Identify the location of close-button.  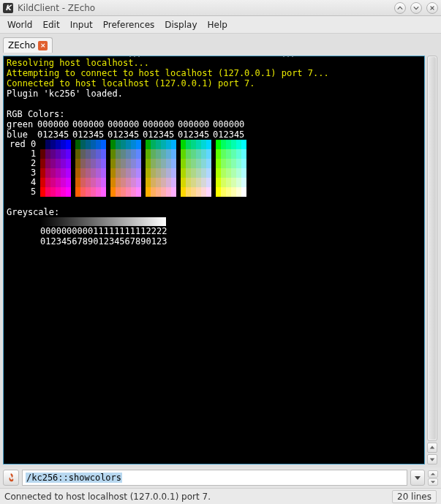
(432, 8).